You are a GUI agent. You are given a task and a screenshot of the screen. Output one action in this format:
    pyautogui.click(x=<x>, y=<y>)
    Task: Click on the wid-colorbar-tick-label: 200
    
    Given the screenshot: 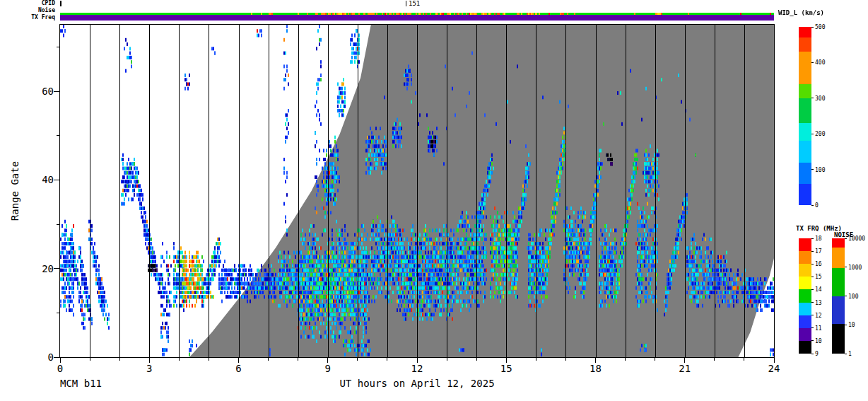 What is the action you would take?
    pyautogui.click(x=820, y=134)
    